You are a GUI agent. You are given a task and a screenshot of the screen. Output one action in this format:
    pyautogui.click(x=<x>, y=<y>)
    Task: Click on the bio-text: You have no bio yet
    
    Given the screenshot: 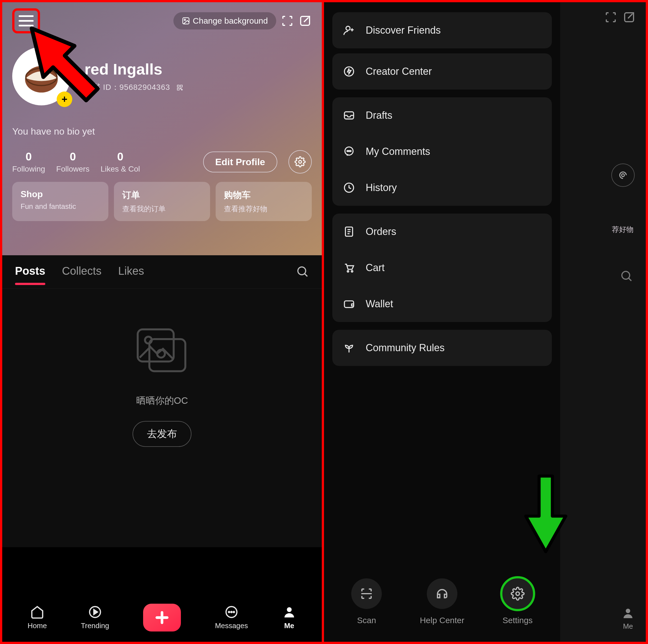 What is the action you would take?
    pyautogui.click(x=162, y=132)
    